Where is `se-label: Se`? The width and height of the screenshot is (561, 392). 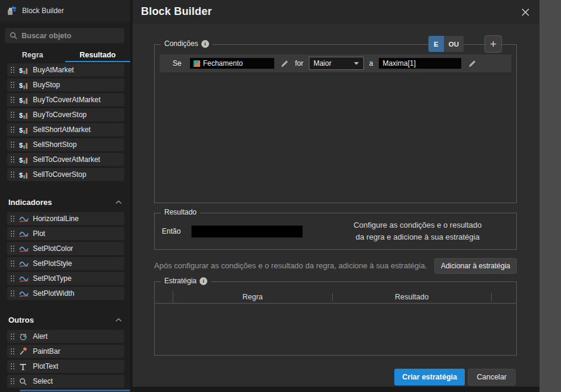 se-label: Se is located at coordinates (177, 63).